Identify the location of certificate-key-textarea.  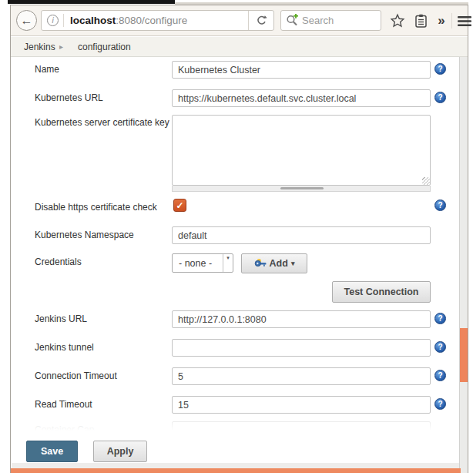
(301, 150).